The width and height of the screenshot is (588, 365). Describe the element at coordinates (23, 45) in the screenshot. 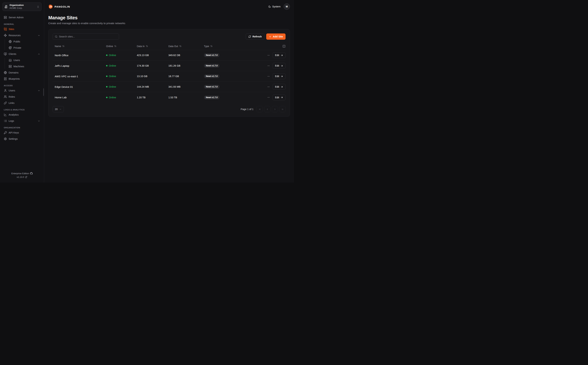

I see `resources-subgroup: Public Private` at that location.